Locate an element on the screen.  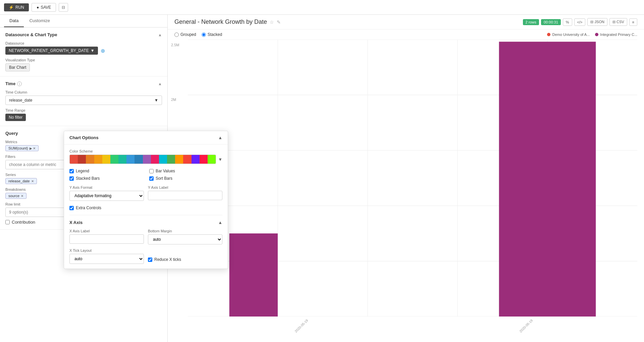
x-label-1: 2020-05-19 is located at coordinates (526, 326).